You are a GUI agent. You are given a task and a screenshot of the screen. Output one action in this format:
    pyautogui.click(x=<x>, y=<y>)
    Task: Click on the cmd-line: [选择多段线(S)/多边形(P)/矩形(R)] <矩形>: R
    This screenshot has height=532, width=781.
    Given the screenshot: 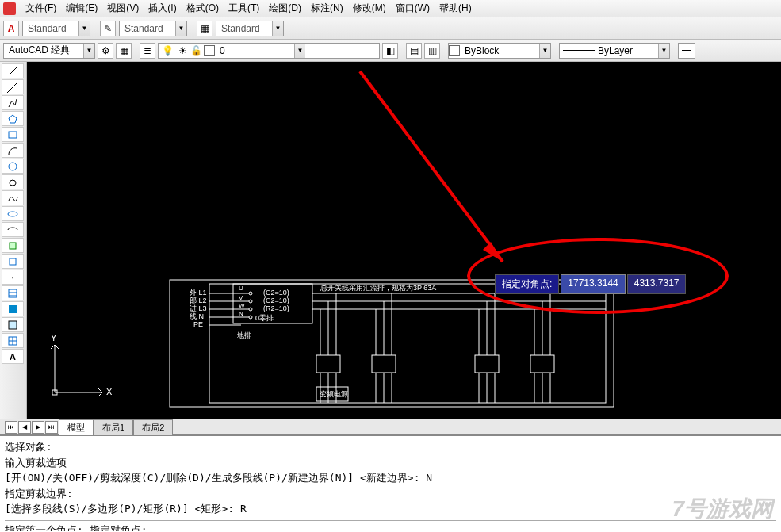 What is the action you would take?
    pyautogui.click(x=390, y=509)
    